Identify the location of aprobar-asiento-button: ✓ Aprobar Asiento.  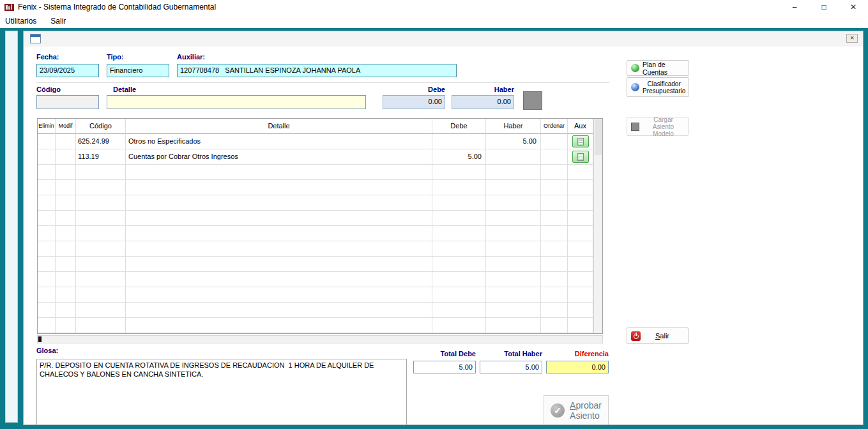
(576, 410).